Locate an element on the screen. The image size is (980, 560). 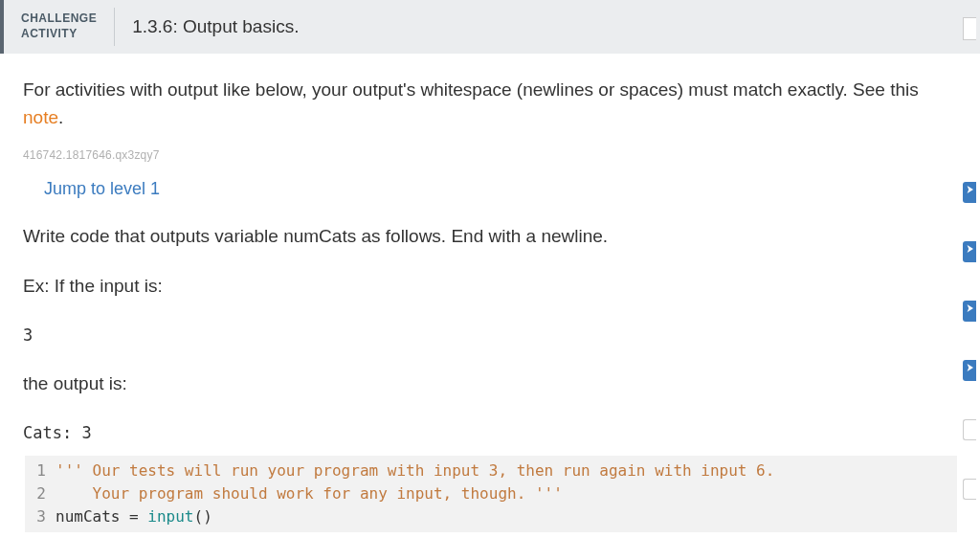
output-label: the output is: is located at coordinates (490, 384).